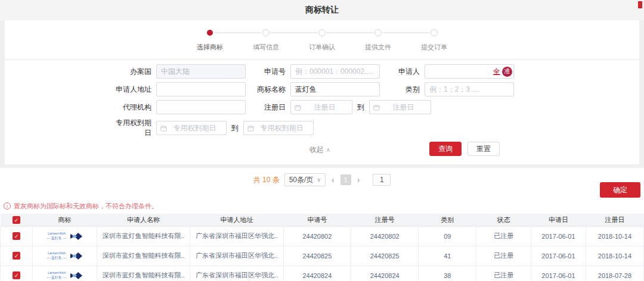  What do you see at coordinates (385, 256) in the screenshot?
I see `cell-reg-no: 24420825` at bounding box center [385, 256].